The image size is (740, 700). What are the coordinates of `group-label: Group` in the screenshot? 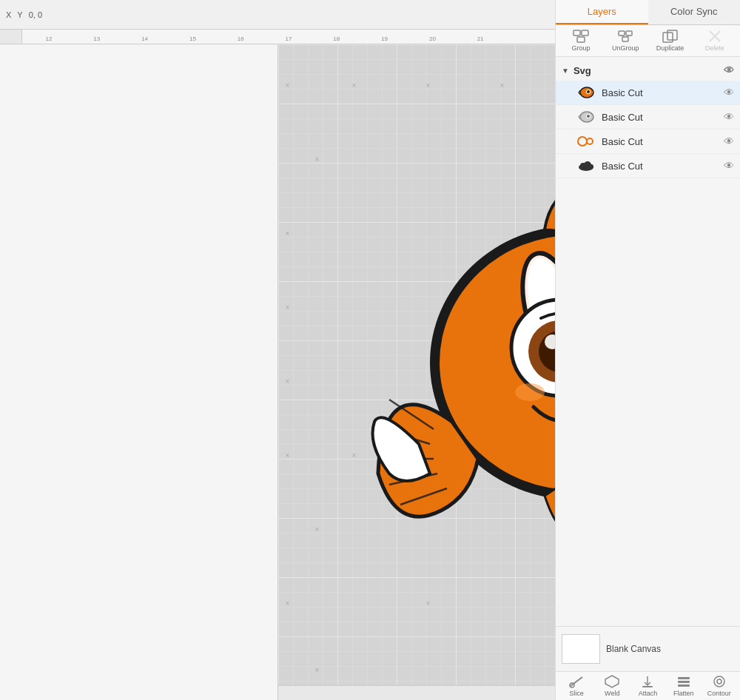 It's located at (582, 48).